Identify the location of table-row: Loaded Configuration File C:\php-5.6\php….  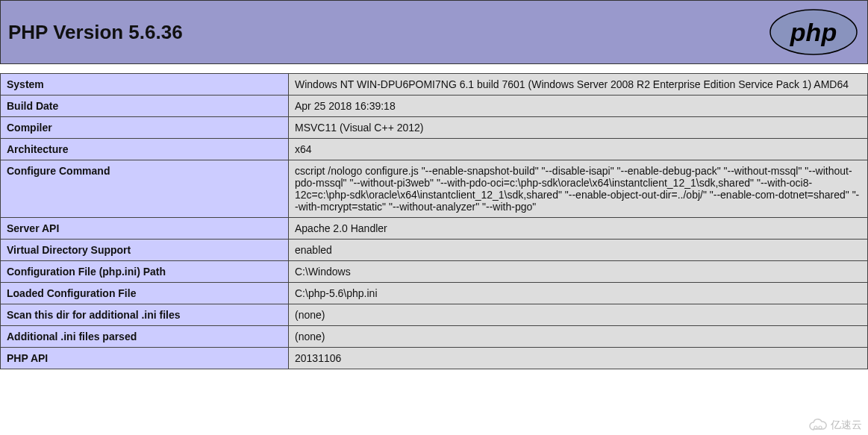
(434, 294).